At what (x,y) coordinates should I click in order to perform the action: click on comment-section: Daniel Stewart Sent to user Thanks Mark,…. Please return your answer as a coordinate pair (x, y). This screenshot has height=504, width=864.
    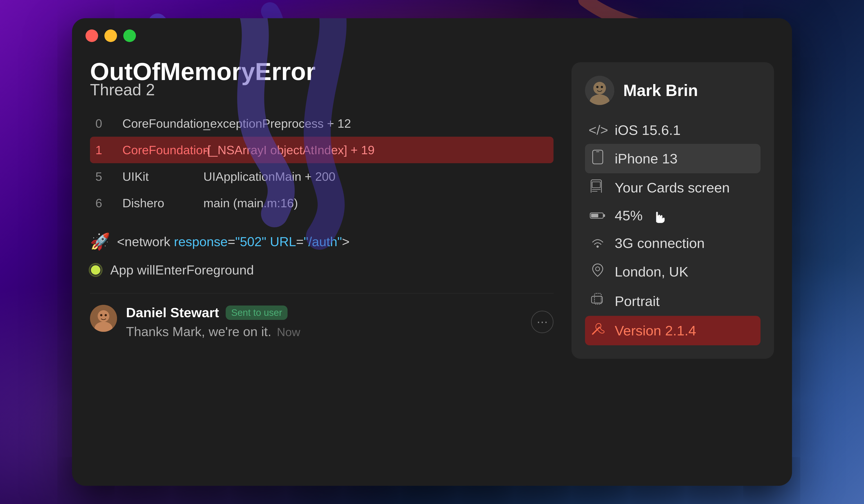
    Looking at the image, I should click on (322, 316).